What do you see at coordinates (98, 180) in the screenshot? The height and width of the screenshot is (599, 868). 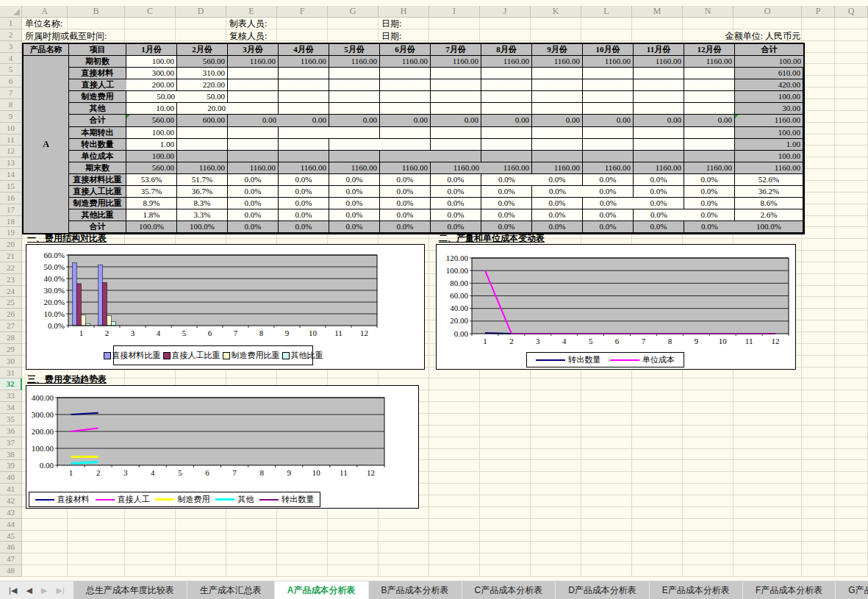 I see `row-label: 直接材料比重` at bounding box center [98, 180].